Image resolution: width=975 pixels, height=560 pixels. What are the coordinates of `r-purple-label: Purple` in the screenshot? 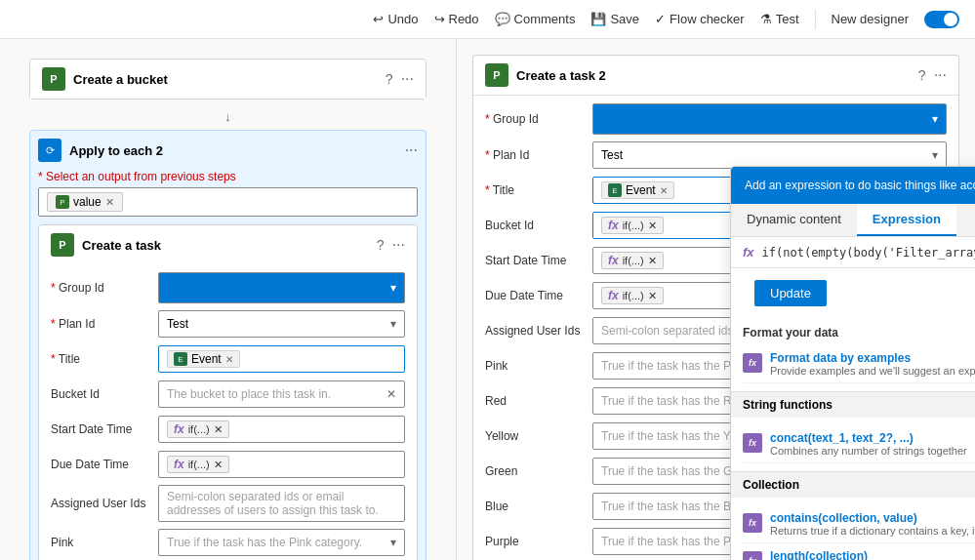 It's located at (539, 541).